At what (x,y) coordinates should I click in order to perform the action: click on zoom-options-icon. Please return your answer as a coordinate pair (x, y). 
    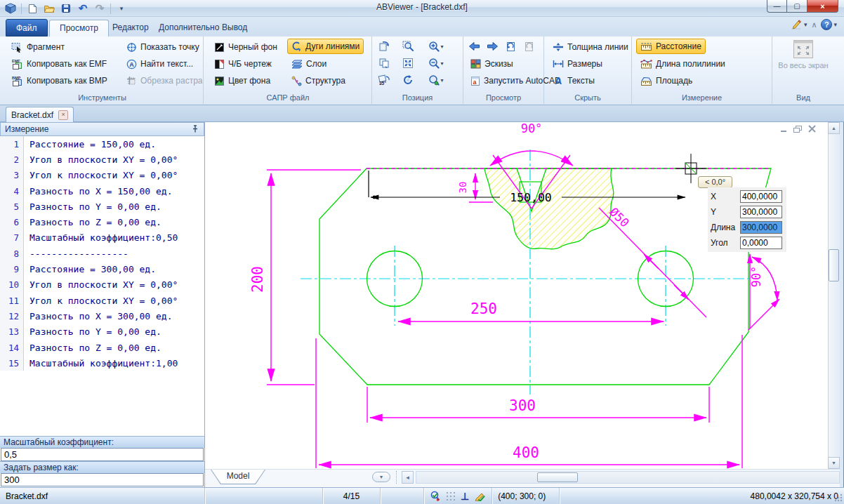
    Looking at the image, I should click on (434, 80).